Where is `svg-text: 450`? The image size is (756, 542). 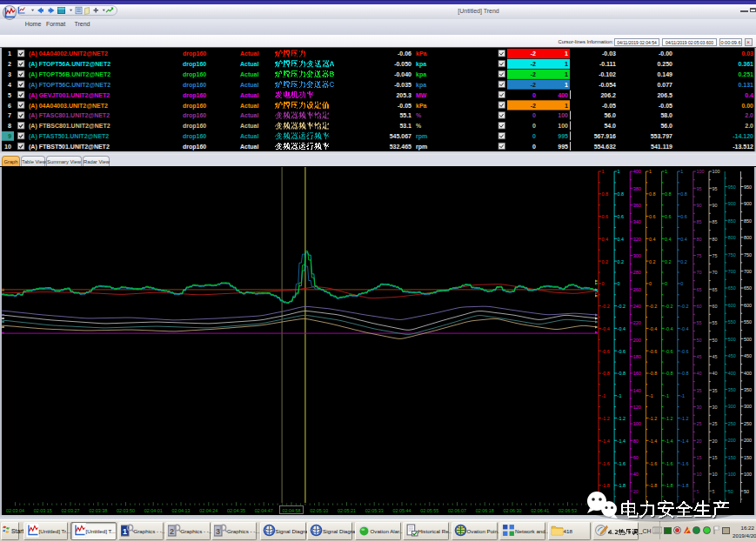 svg-text: 450 is located at coordinates (733, 356).